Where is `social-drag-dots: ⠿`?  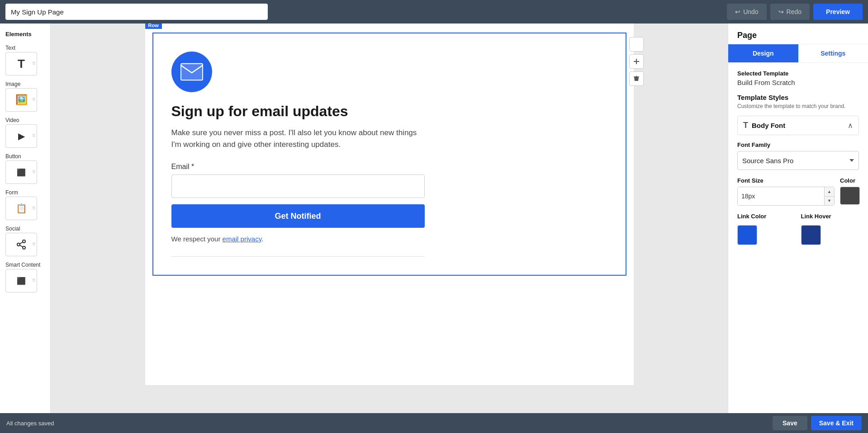 social-drag-dots: ⠿ is located at coordinates (33, 245).